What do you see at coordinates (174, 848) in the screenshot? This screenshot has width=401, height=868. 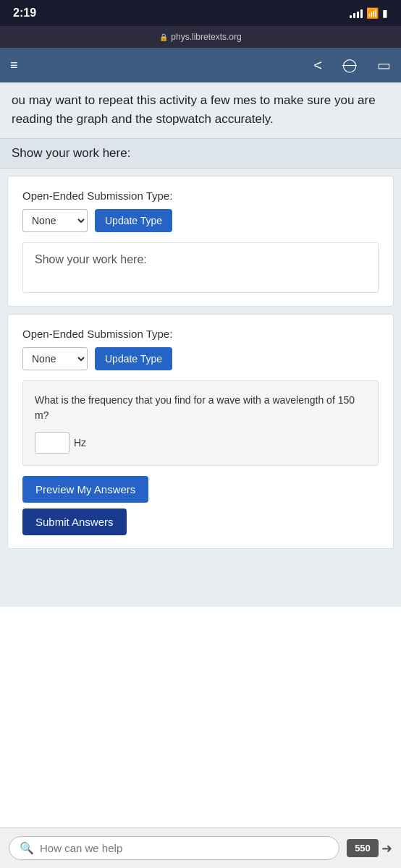 I see `search-box: 🔍` at bounding box center [174, 848].